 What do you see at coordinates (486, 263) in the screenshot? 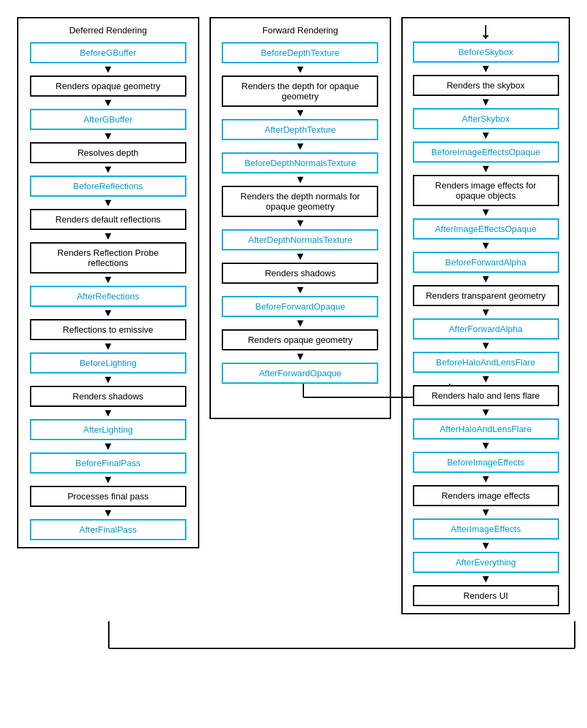
I see `before-forward-alpha: BeforeForwardAlpha` at bounding box center [486, 263].